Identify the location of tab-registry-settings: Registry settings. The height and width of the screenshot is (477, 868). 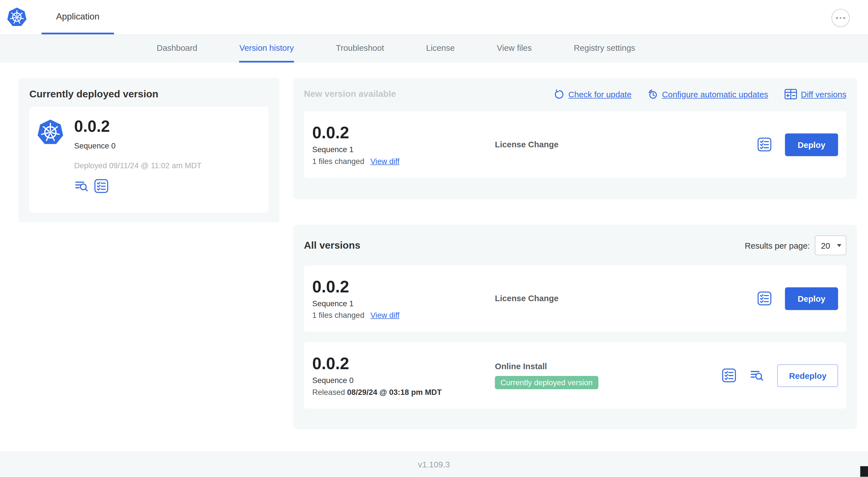
(604, 49).